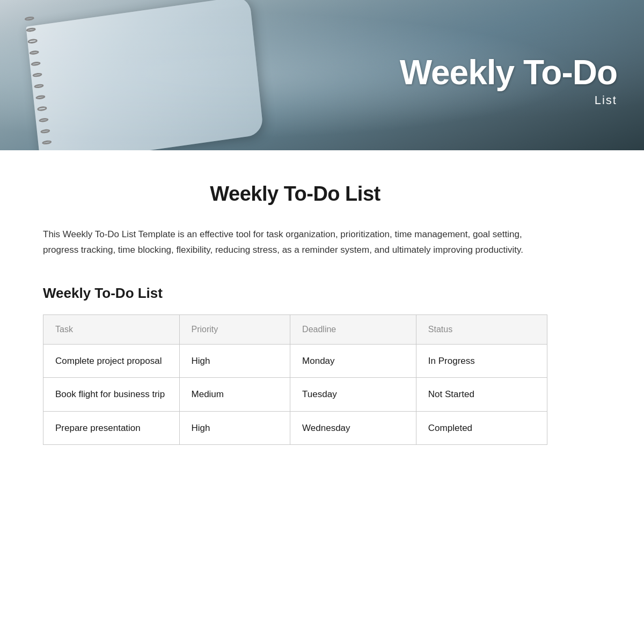  What do you see at coordinates (481, 361) in the screenshot?
I see `cell-status-0: In Progress` at bounding box center [481, 361].